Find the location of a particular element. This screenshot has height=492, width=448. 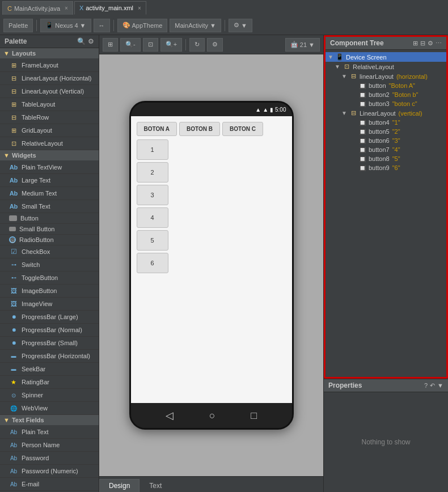

palette-settings-icon: ⚙ is located at coordinates (91, 41).